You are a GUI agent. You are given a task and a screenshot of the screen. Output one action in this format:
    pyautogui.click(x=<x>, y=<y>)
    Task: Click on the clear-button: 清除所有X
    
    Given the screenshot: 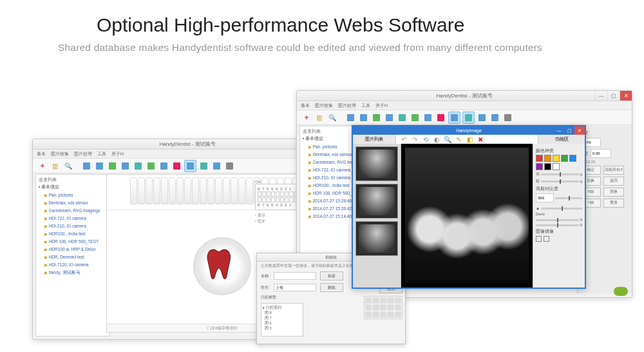 What is the action you would take?
    pyautogui.click(x=614, y=170)
    